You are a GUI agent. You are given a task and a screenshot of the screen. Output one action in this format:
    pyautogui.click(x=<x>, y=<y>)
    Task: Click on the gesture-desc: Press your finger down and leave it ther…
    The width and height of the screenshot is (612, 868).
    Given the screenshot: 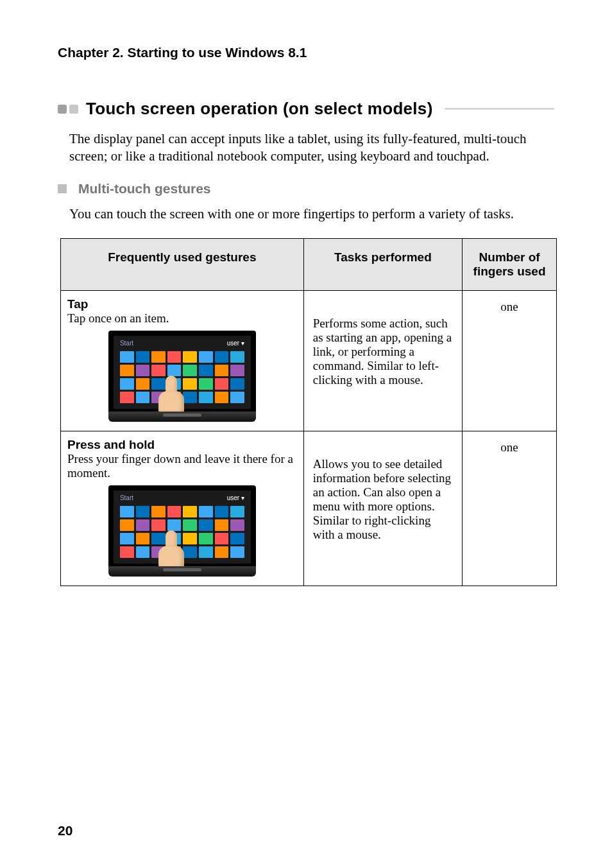 What is the action you would take?
    pyautogui.click(x=182, y=466)
    